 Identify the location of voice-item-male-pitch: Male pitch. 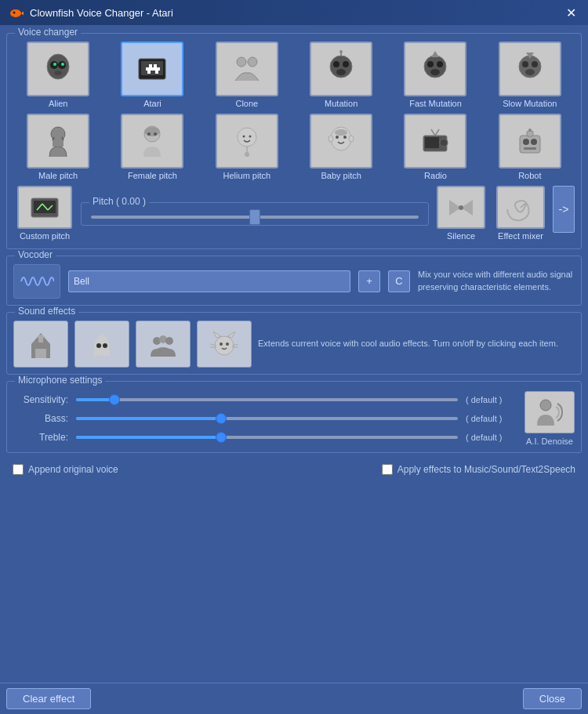
(58, 147).